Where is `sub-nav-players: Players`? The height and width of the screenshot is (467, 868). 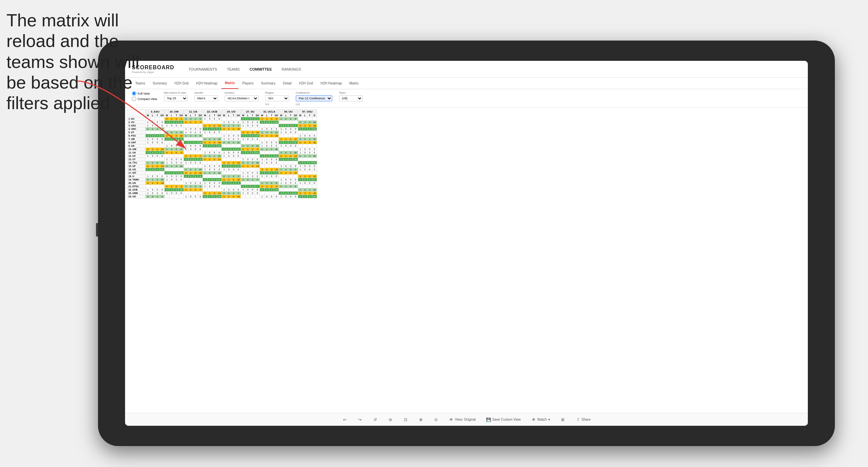 sub-nav-players: Players is located at coordinates (248, 83).